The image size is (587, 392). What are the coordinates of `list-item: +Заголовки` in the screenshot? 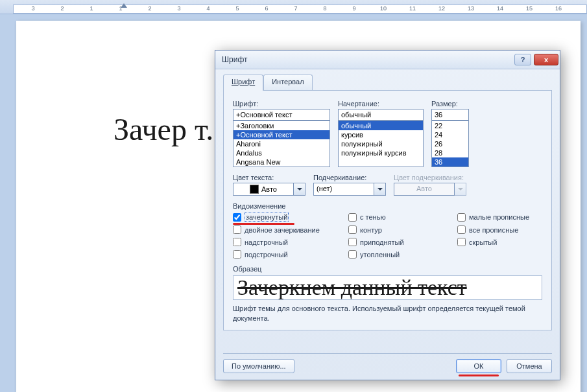 It's located at (282, 126).